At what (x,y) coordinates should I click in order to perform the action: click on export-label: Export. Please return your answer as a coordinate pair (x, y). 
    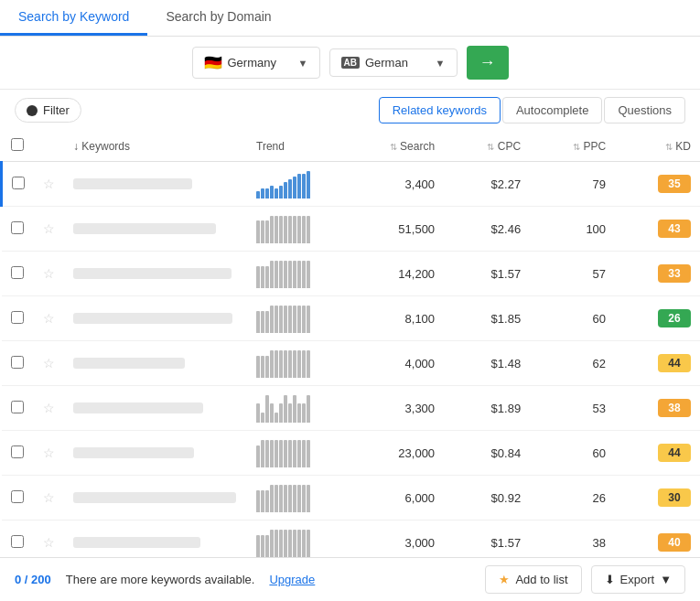
    Looking at the image, I should click on (638, 580).